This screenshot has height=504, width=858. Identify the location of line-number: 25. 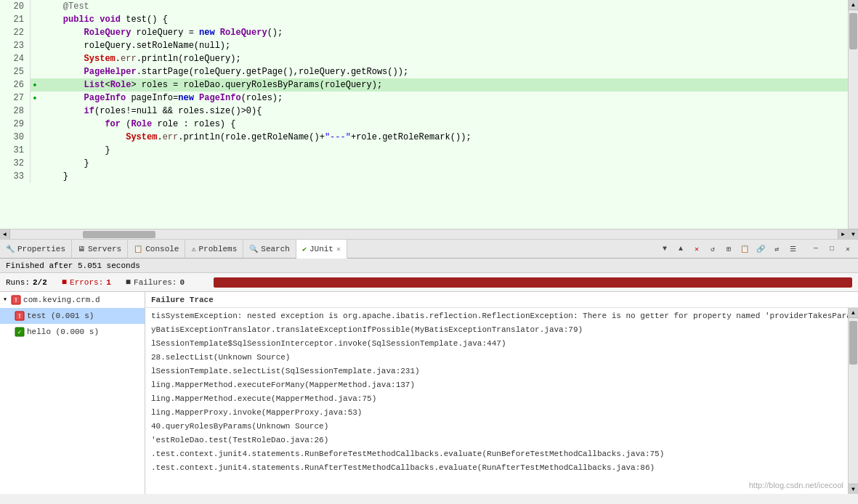
(15, 72).